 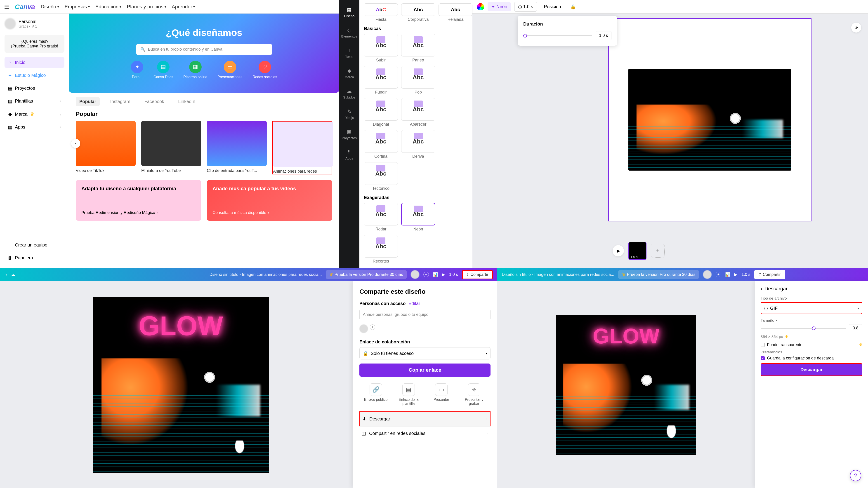 I want to click on profile: Personal Gratis • ⚲ 1, so click(x=34, y=24).